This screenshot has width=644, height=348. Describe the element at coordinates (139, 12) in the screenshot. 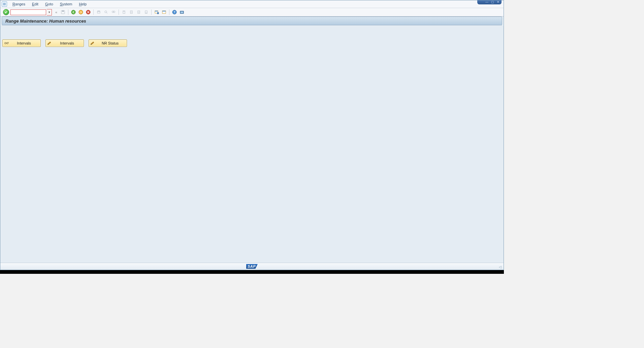

I see `next-page-icon` at that location.